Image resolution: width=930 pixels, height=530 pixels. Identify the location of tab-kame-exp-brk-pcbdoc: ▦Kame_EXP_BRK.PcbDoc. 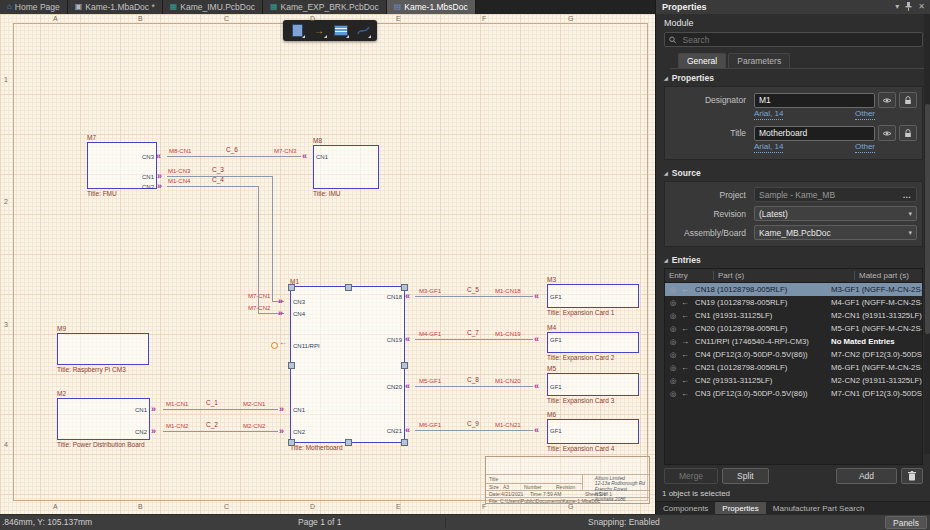
(325, 7).